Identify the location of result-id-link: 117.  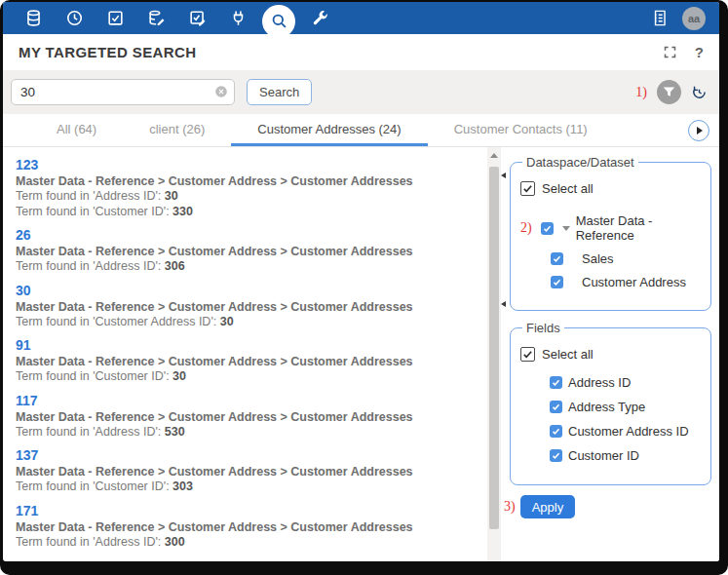
(249, 402).